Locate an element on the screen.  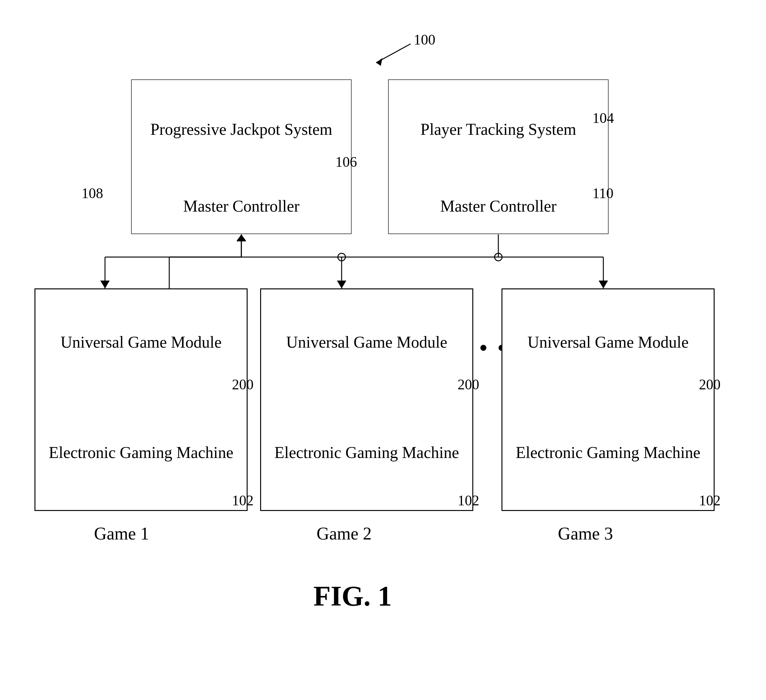
ref-100: 100 is located at coordinates (425, 40).